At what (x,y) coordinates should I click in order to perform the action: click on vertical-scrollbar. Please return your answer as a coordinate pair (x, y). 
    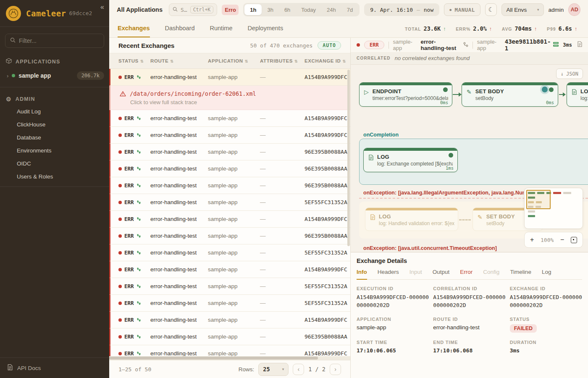
    Looking at the image, I should click on (349, 158).